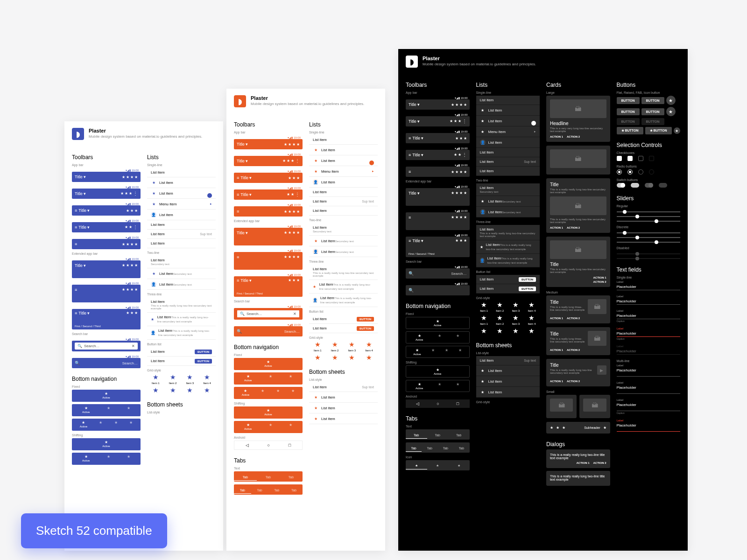  I want to click on extended-appbar-tabs: ▾◢▮ 19:00≡ Title ▾★★★First / Second / Th…, so click(438, 245).